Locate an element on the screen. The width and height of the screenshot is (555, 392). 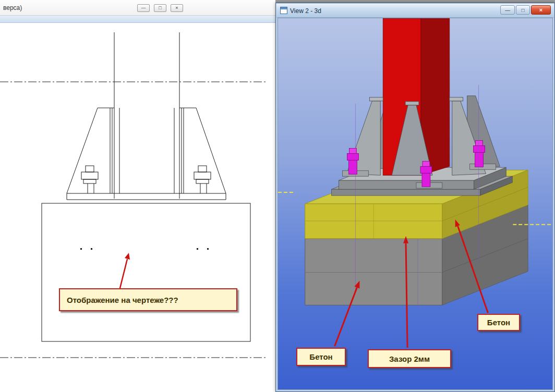
callout-drawing-question: Отображение на чертеже??? is located at coordinates (148, 300).